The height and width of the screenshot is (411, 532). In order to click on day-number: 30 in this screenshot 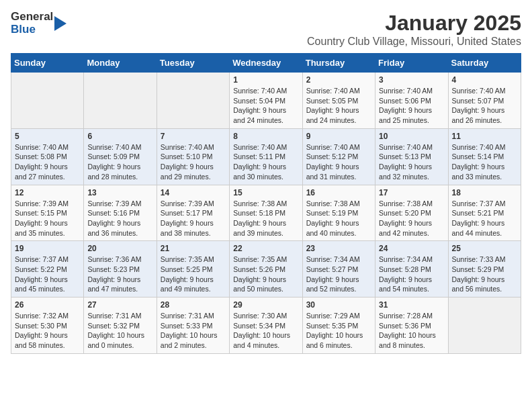, I will do `click(339, 305)`.